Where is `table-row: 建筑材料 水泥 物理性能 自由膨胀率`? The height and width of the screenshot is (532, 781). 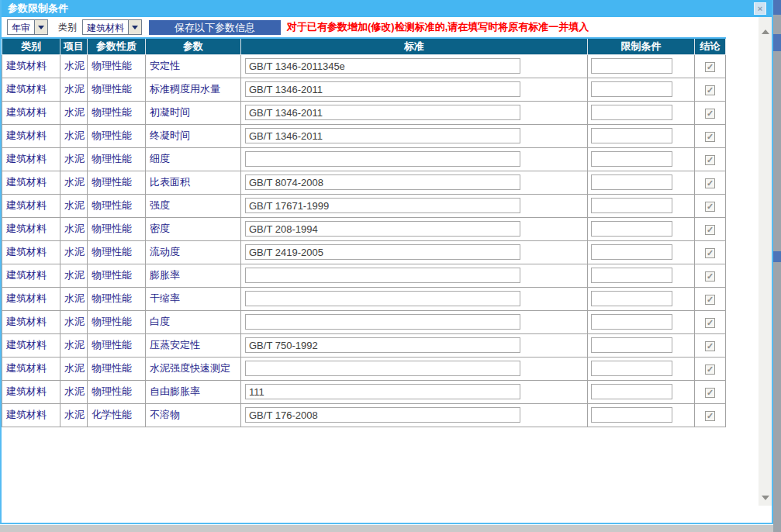
table-row: 建筑材料 水泥 物理性能 自由膨胀率 is located at coordinates (365, 392).